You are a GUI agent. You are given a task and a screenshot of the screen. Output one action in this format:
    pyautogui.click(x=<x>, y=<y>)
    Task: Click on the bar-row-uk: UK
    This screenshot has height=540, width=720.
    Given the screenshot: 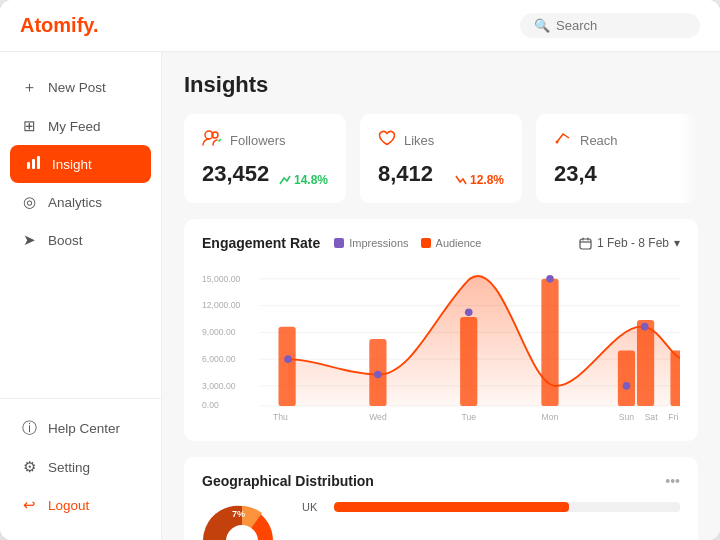 What is the action you would take?
    pyautogui.click(x=491, y=507)
    